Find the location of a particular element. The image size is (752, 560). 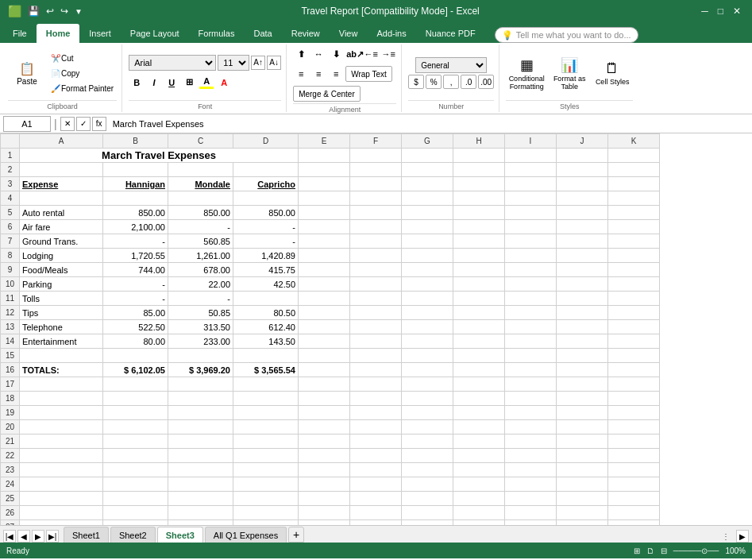

cell-G27 is located at coordinates (427, 523).